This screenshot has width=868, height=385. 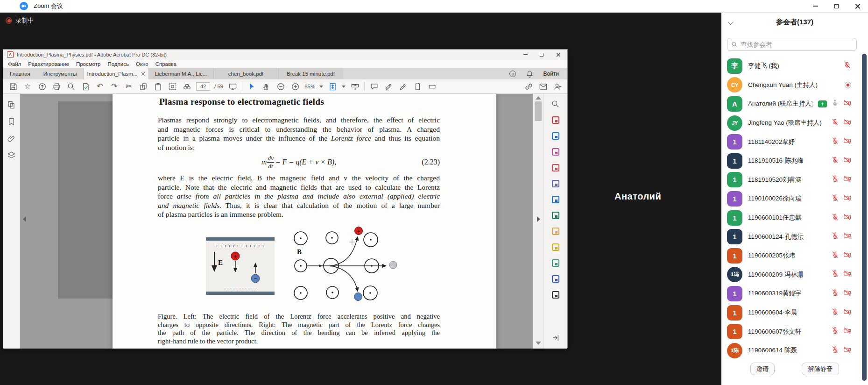 I want to click on participant-row: A Анатолий (联席主持人), so click(x=792, y=104).